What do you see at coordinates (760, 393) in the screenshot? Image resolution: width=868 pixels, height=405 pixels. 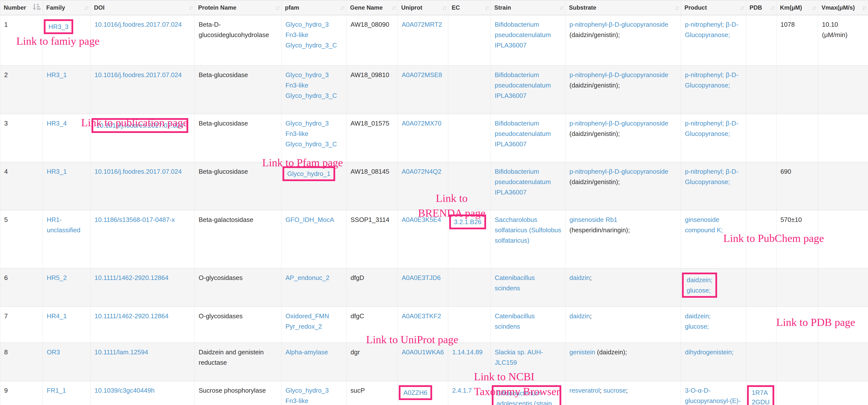 I see `pdb-link: 1R7A` at bounding box center [760, 393].